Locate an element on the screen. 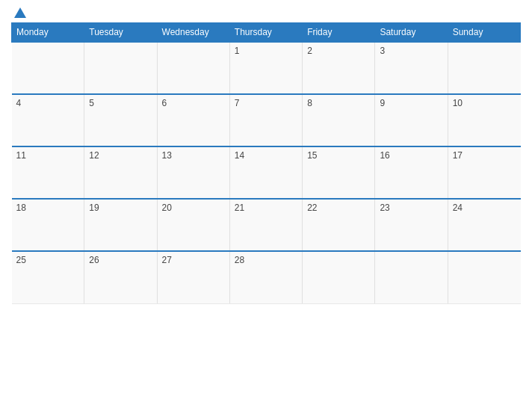  day-cell-7: 7 is located at coordinates (266, 120).